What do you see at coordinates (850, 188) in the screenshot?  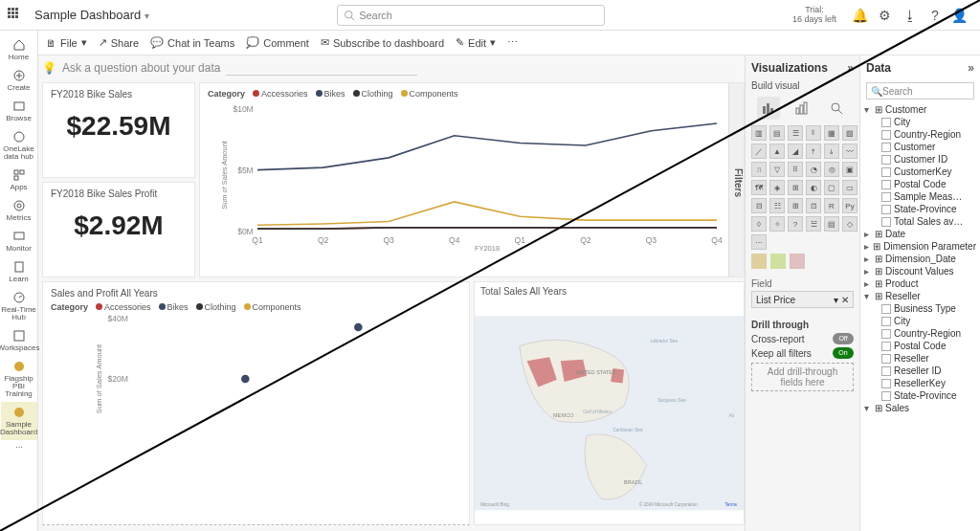 I see `vis-multi-card: ▭` at bounding box center [850, 188].